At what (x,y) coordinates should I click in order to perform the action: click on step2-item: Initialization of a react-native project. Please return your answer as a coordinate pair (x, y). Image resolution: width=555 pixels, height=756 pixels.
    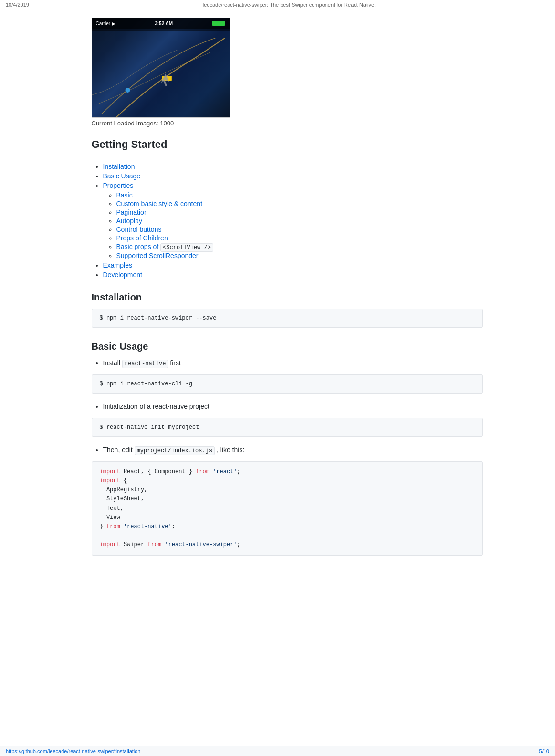
    Looking at the image, I should click on (293, 406).